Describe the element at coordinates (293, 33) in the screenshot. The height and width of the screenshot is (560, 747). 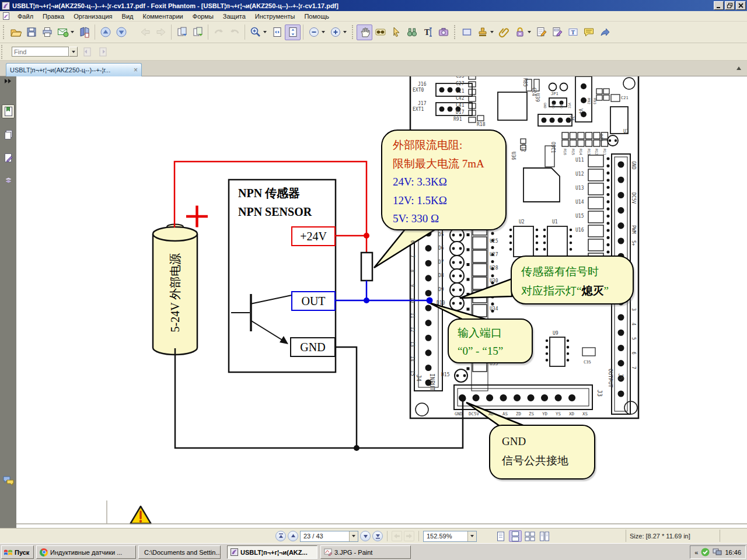
I see `fit-page-icon` at that location.